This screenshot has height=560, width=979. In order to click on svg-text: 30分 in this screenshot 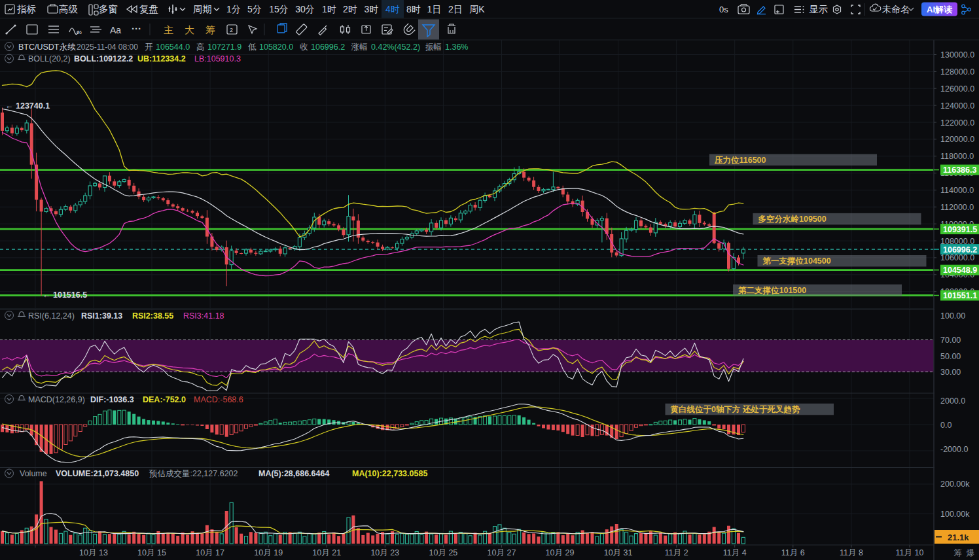, I will do `click(305, 9)`.